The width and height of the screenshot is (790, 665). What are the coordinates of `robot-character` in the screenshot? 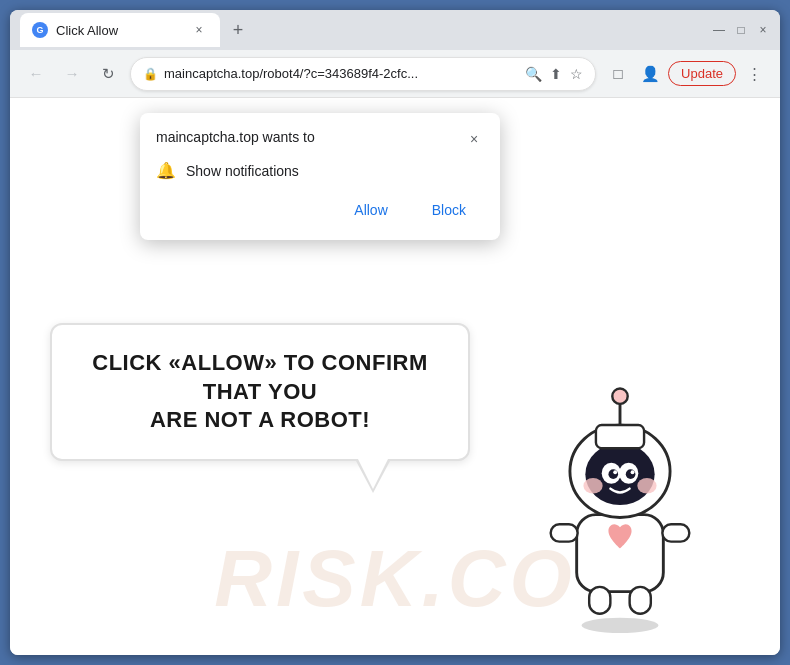 It's located at (620, 505).